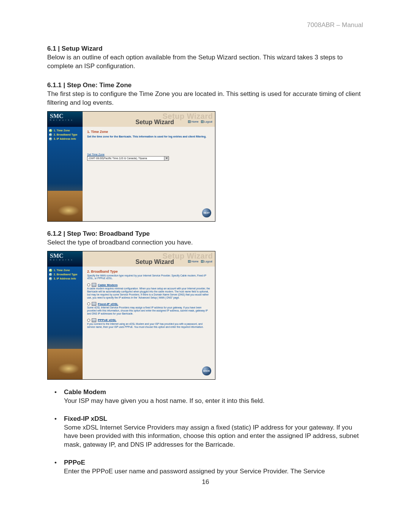  Describe the element at coordinates (149, 174) in the screenshot. I see `wizard-content: 1. Time Zone Set the time zone for the B…` at that location.